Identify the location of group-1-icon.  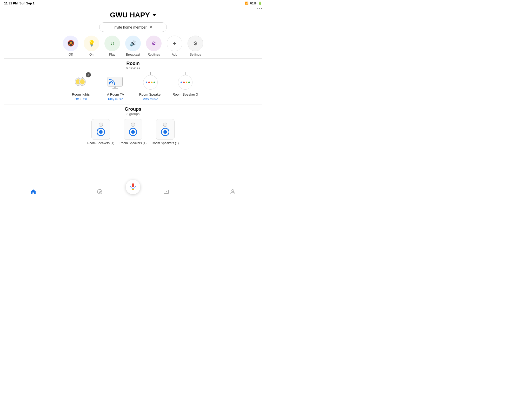
(101, 129).